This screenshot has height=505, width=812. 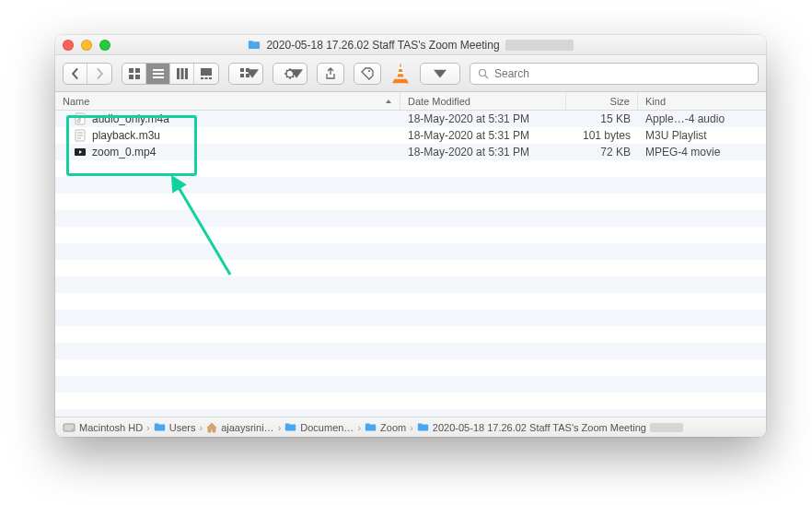 I want to click on folder-icon, so click(x=254, y=44).